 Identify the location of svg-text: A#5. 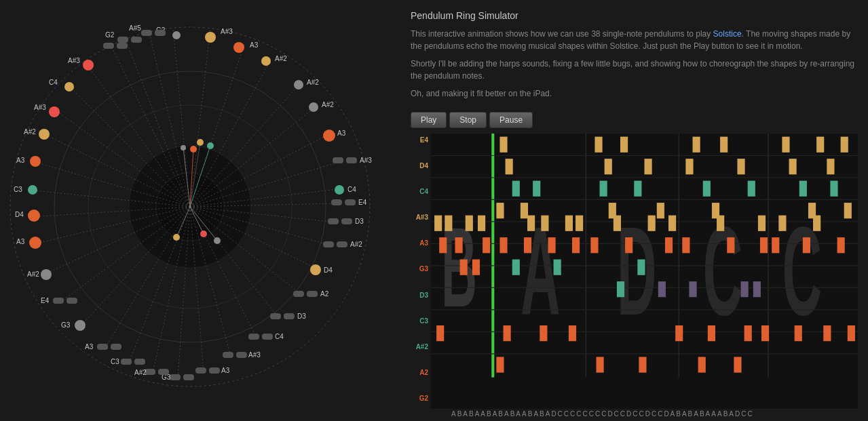
(135, 28).